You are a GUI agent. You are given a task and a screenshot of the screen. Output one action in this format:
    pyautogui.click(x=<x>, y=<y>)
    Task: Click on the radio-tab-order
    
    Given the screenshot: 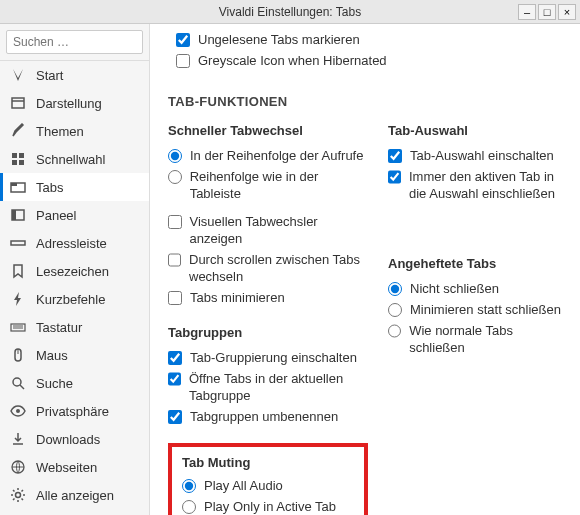 What is the action you would take?
    pyautogui.click(x=175, y=177)
    